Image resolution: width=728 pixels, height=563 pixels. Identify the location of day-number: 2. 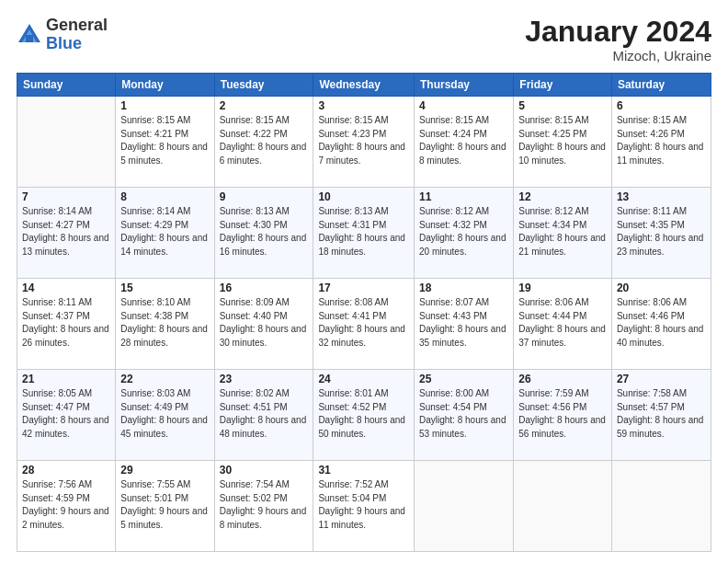
(265, 106).